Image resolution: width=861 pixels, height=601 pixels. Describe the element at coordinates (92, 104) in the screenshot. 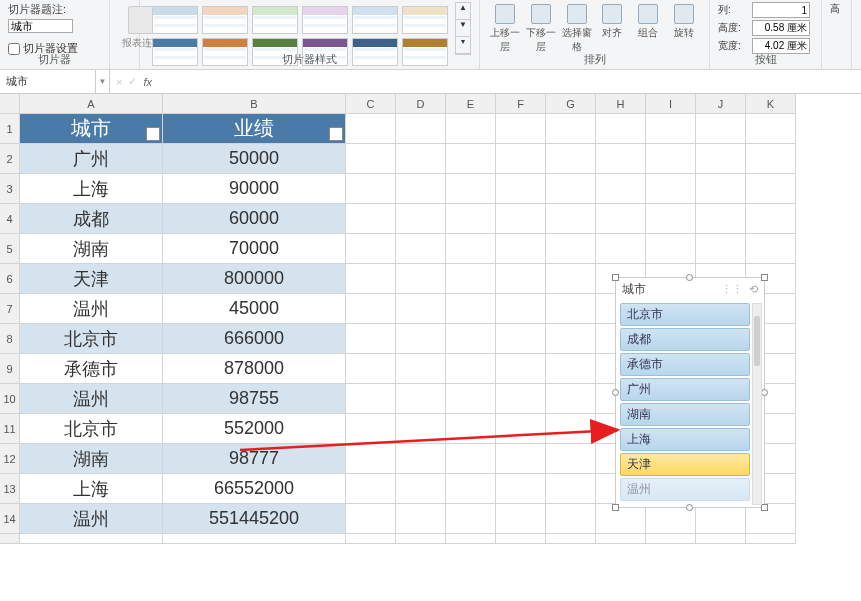

I see `col-header: A` at that location.